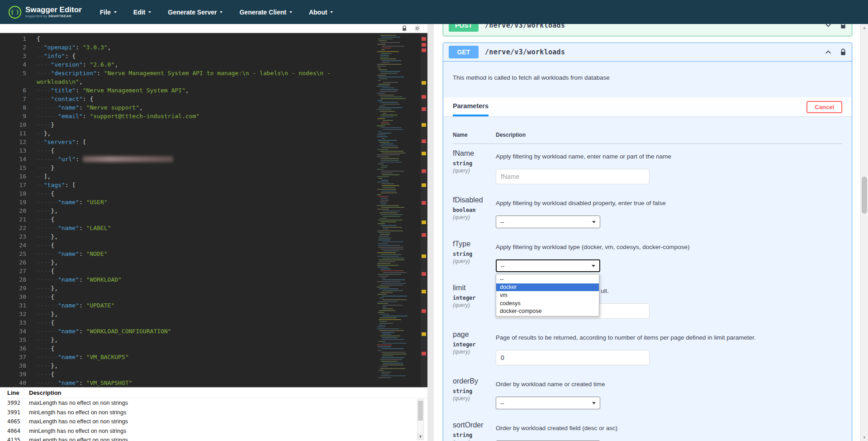  What do you see at coordinates (213, 431) in the screenshot?
I see `error-row: 4064minLength has no effect on non strin…` at bounding box center [213, 431].